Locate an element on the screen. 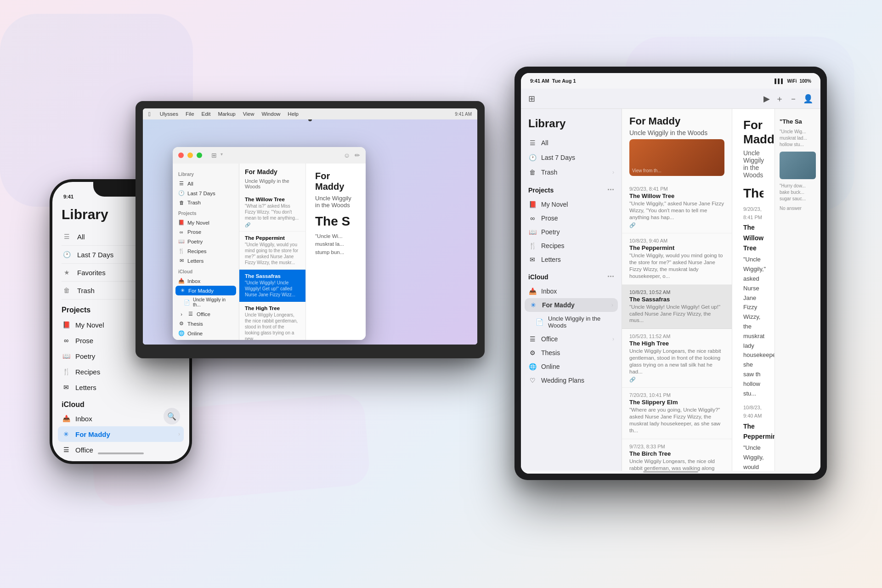 Image resolution: width=882 pixels, height=588 pixels. icloud-more-icon: ··· is located at coordinates (611, 277).